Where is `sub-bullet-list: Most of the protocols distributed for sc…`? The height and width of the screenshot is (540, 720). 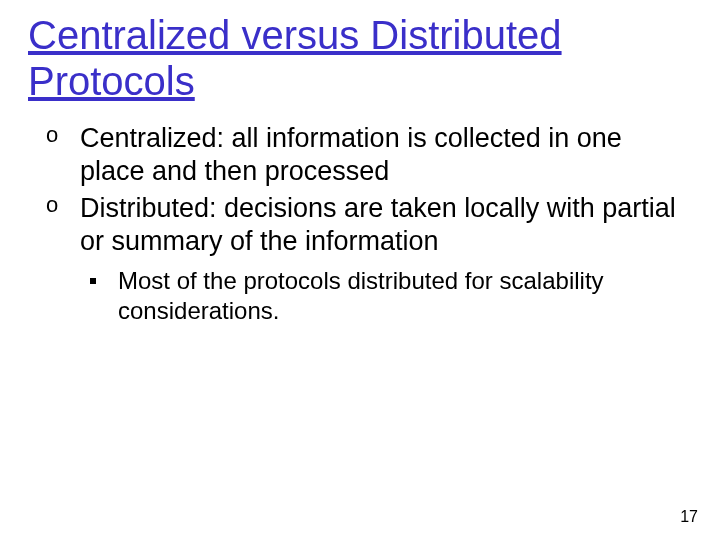
sub-bullet-list: Most of the protocols distributed for sc… is located at coordinates (391, 296).